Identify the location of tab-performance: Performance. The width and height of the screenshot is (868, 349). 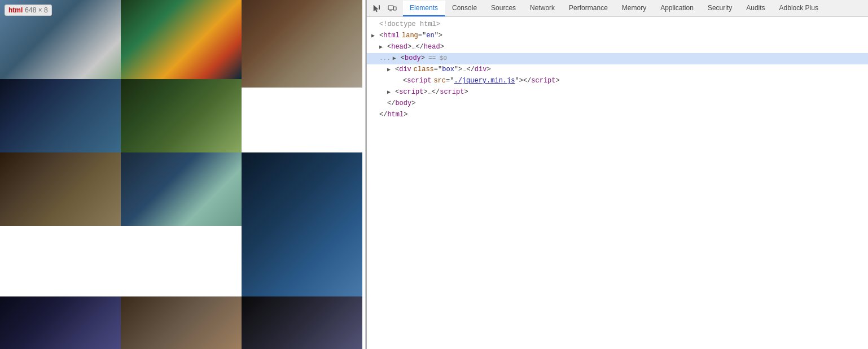
(589, 8).